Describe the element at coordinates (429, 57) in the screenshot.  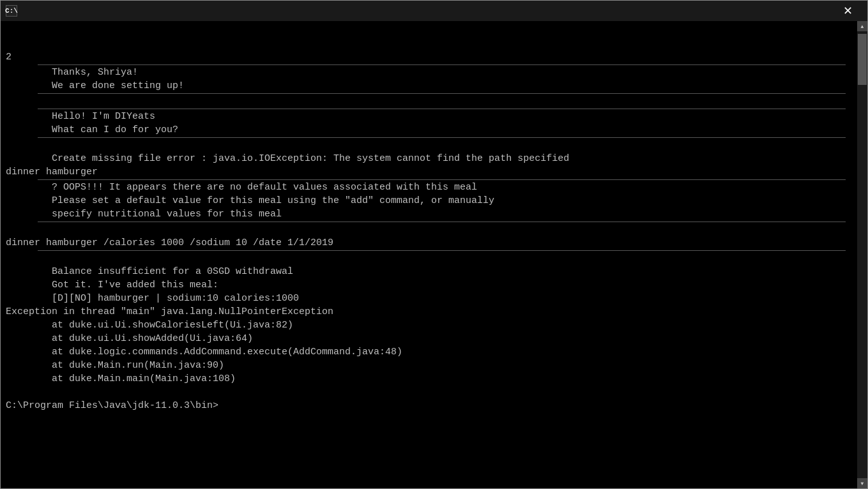
I see `line-number: 2` at that location.